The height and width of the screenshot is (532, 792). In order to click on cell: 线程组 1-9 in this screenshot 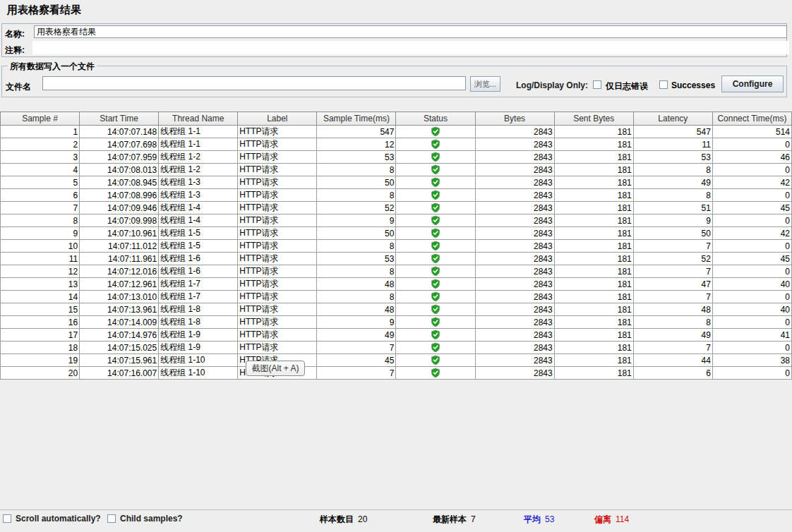, I will do `click(198, 348)`.